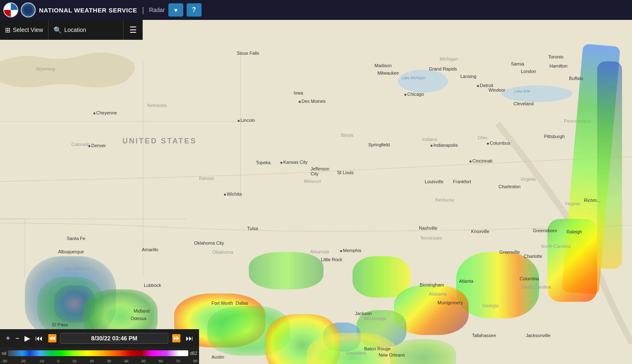 The image size is (632, 364). I want to click on radar-label: Radar, so click(157, 10).